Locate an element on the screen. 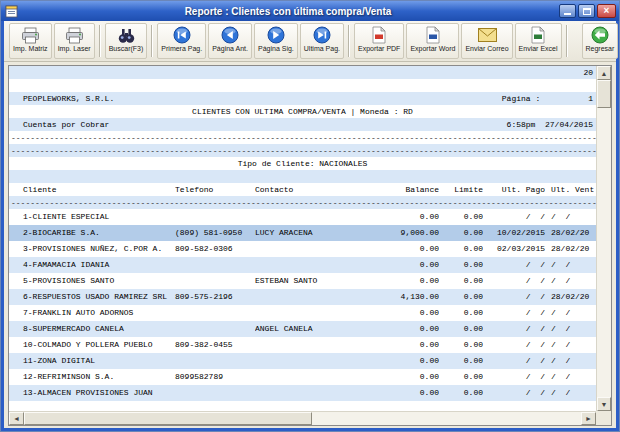 The image size is (620, 432). toolbar-button-primera-pag: Primera Pag. is located at coordinates (182, 41).